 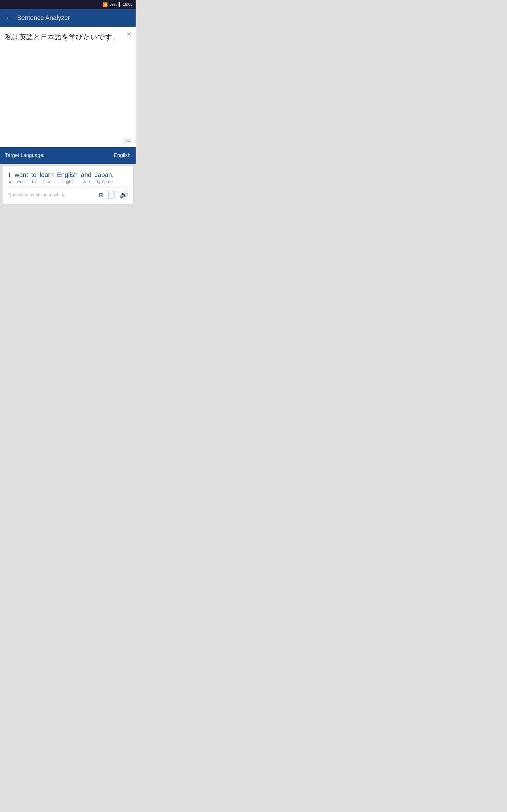 I want to click on word-phonetic: aɪ, so click(x=9, y=182).